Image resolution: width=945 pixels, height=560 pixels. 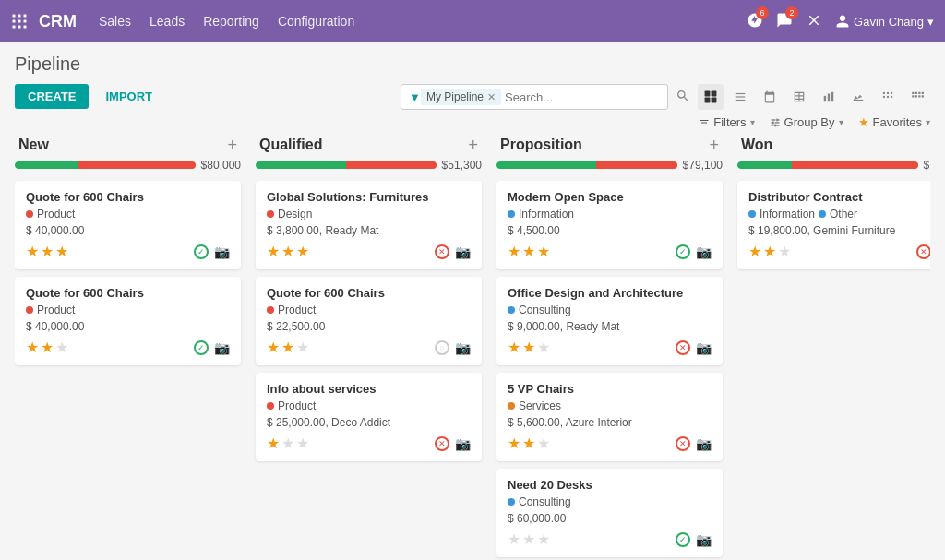 I want to click on create-button: CREATE, so click(x=52, y=96).